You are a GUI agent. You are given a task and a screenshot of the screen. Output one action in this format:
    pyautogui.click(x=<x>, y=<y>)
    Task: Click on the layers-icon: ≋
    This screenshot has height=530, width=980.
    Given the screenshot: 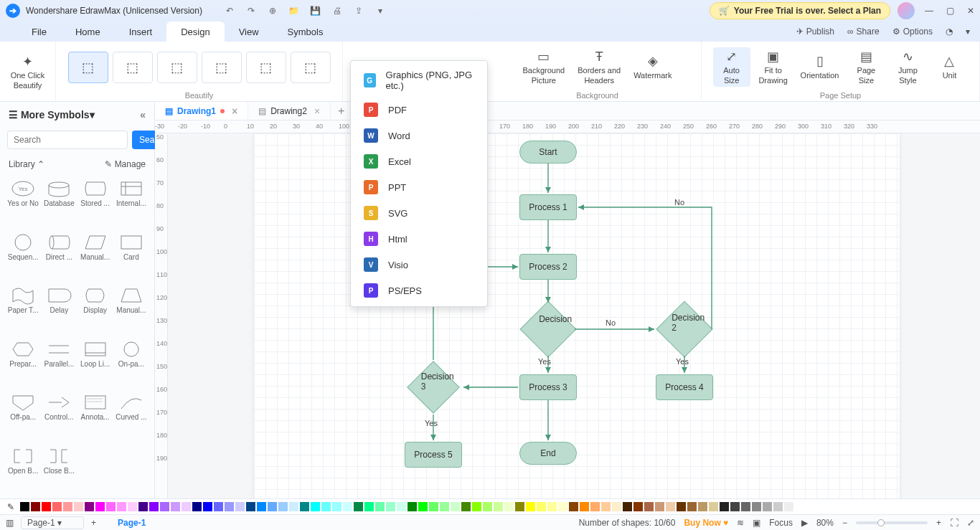 What is the action you would take?
    pyautogui.click(x=740, y=523)
    